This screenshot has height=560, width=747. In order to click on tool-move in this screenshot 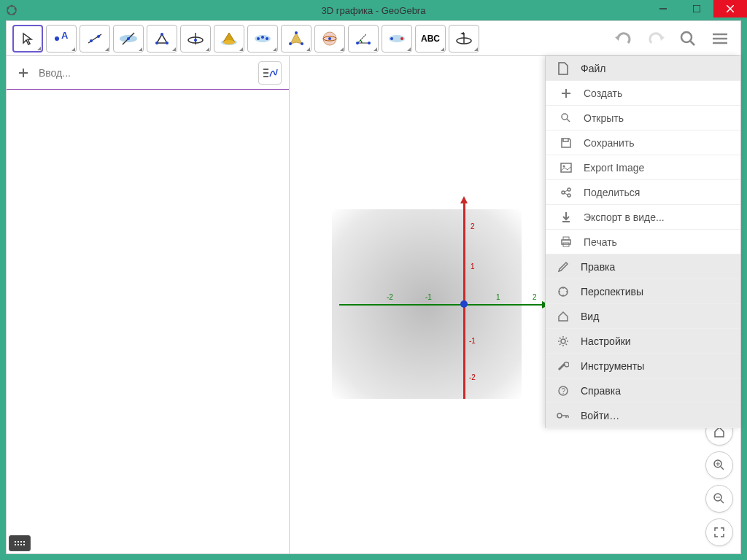, I will do `click(28, 39)`.